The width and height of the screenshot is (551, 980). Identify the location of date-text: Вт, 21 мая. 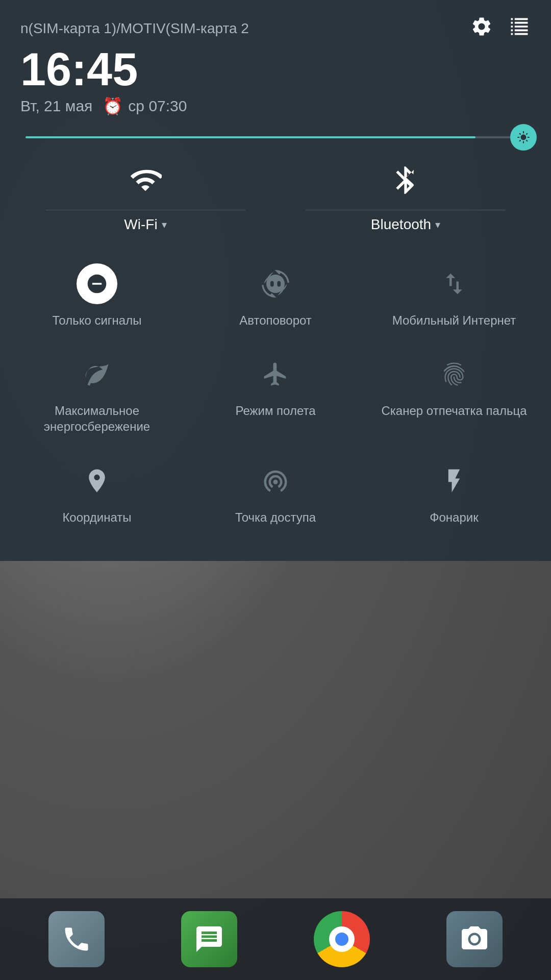
(56, 106).